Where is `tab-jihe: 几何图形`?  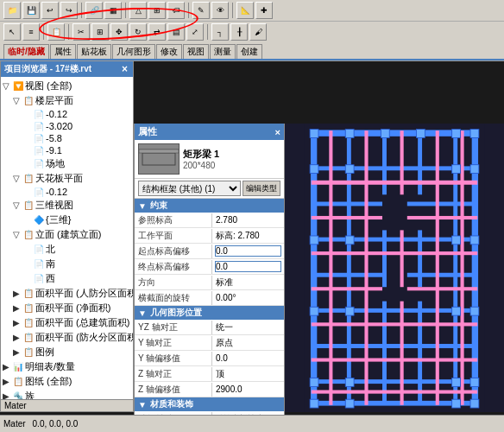
tab-jihe: 几何图形 is located at coordinates (134, 52).